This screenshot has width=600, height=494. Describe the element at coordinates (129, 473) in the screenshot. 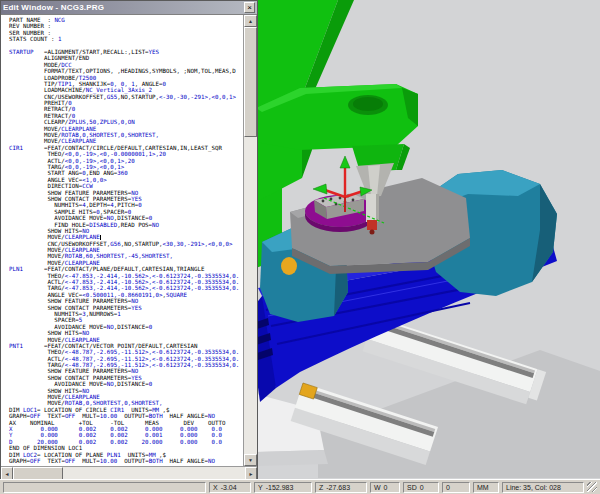

I see `horizontal-scrollbar: ◄ ►` at that location.